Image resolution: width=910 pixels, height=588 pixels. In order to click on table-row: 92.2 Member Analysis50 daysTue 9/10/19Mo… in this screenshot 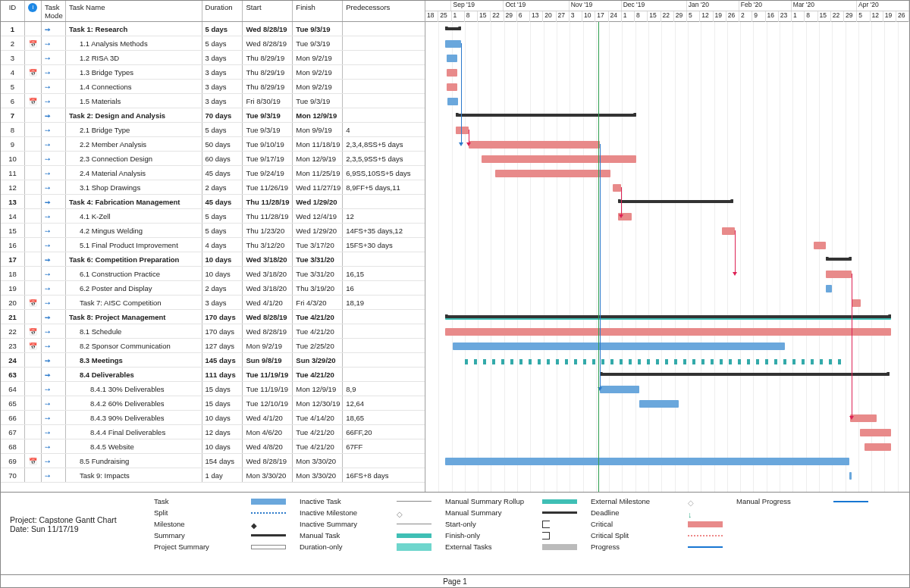, I will do `click(212, 144)`.